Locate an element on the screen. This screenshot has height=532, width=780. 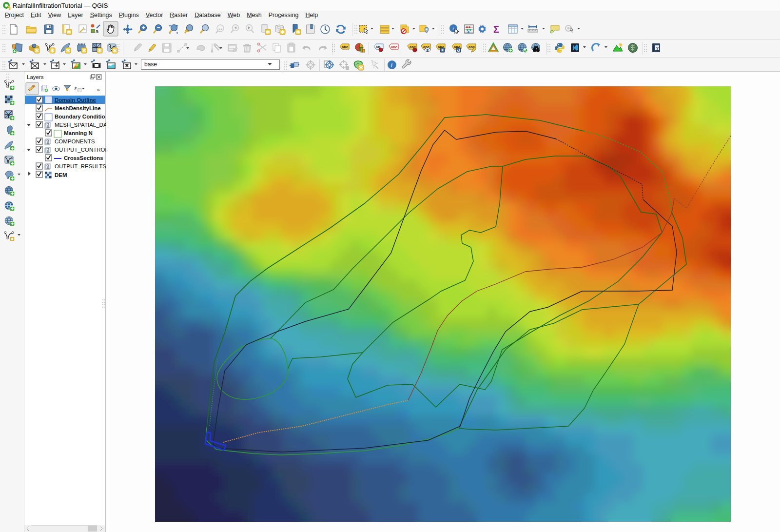
svg-text: MeshDensityLine is located at coordinates (78, 108).